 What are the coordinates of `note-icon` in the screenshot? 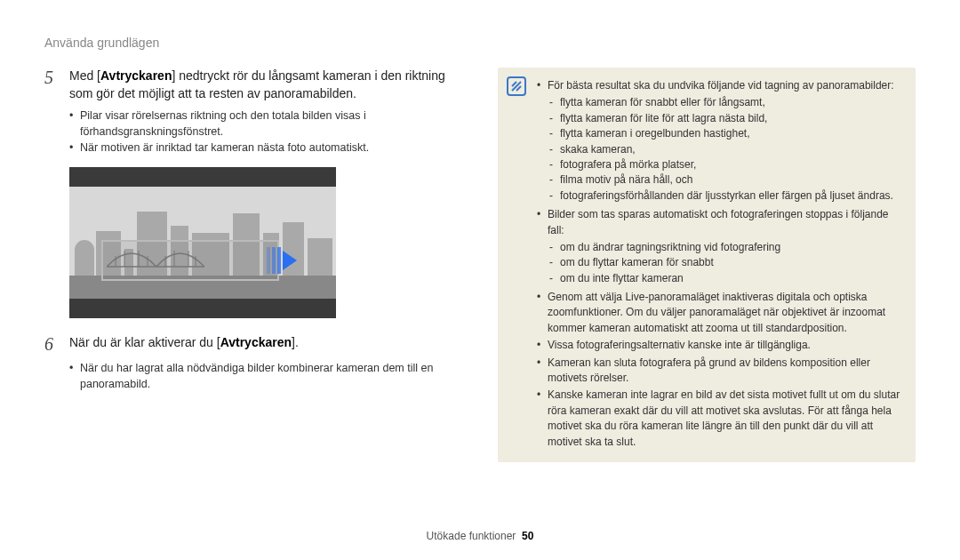 It's located at (516, 86).